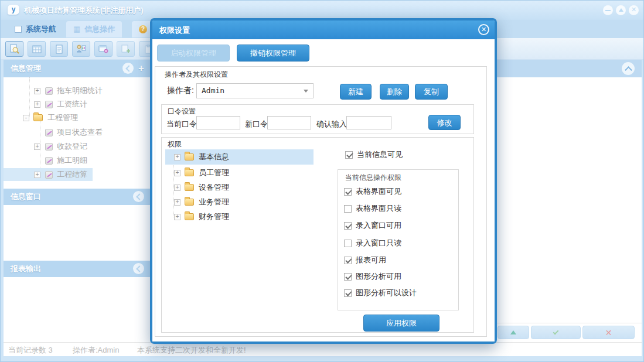 This screenshot has height=362, width=644. I want to click on modify-password-button: 修改, so click(444, 122).